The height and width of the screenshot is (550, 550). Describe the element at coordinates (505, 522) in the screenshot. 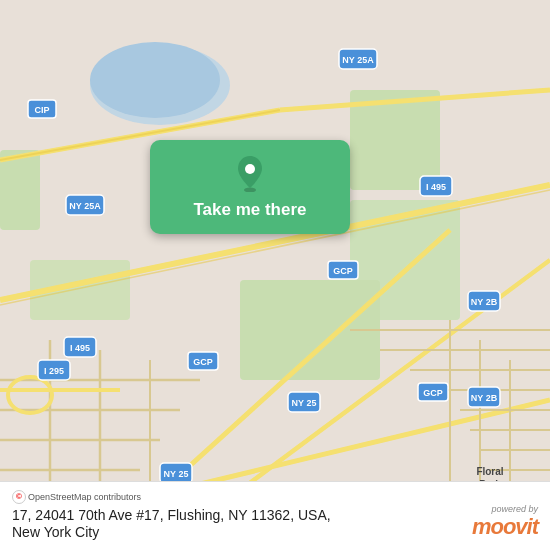

I see `moovit-logo: powered by moovit` at that location.